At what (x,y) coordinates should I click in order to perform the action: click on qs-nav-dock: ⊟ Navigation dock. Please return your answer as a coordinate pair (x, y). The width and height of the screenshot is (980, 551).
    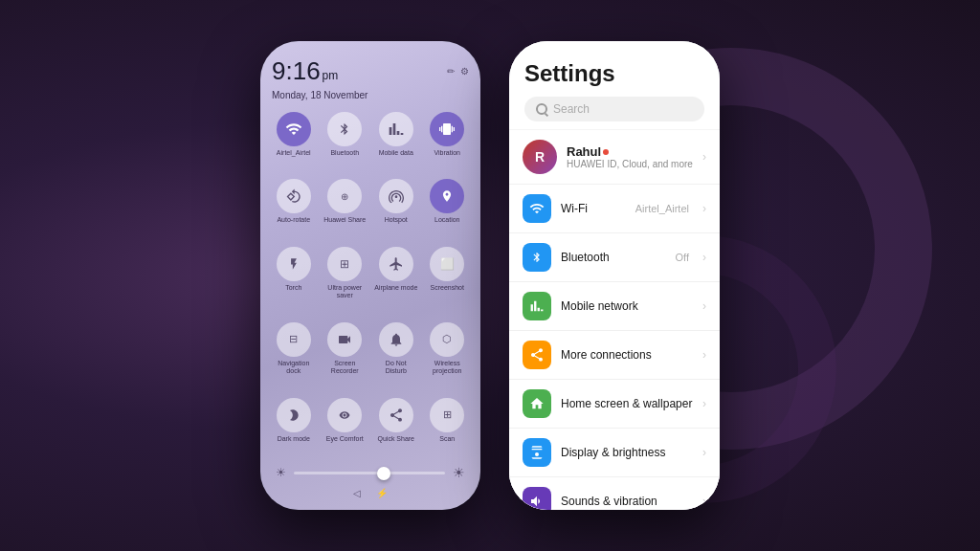
    Looking at the image, I should click on (294, 356).